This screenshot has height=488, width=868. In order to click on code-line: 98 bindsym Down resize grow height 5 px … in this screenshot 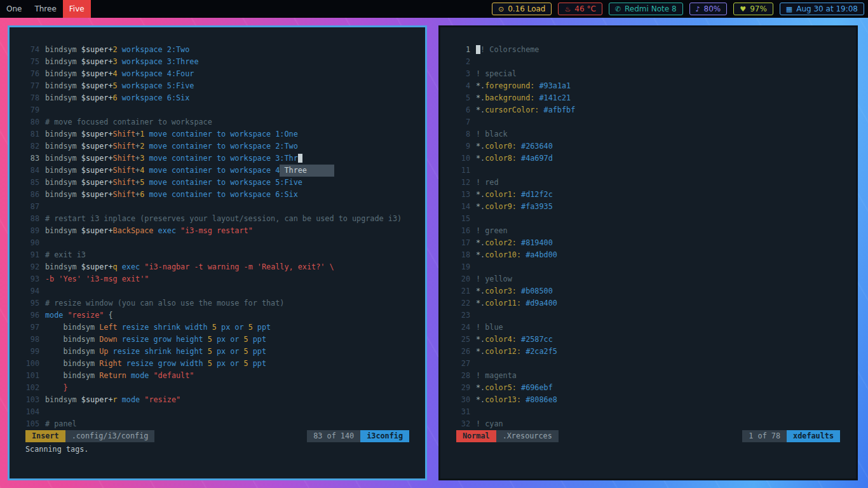, I will do `click(217, 339)`.